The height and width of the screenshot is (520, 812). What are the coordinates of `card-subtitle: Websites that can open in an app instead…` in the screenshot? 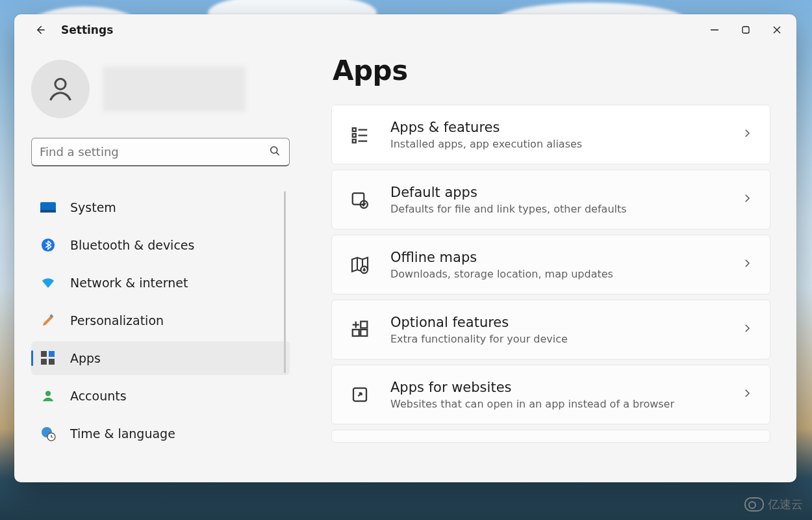 It's located at (556, 404).